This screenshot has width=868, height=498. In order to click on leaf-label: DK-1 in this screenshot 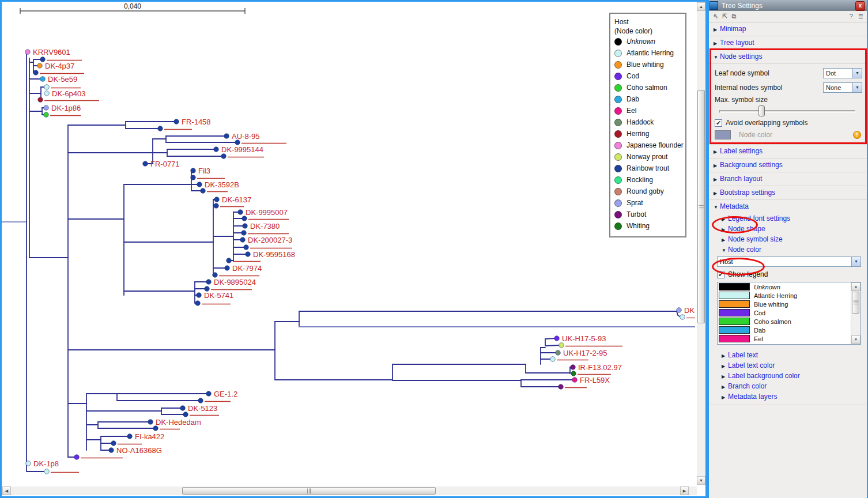, I will do `click(689, 310)`.